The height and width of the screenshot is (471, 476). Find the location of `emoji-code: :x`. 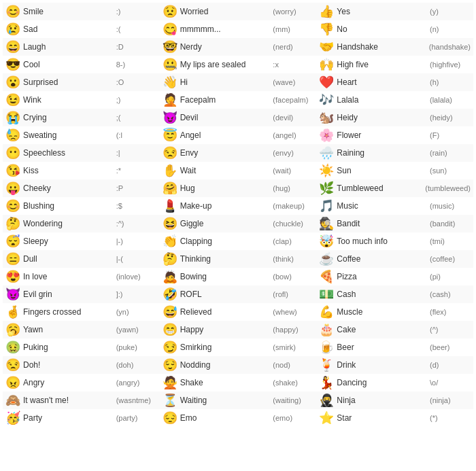

emoji-code: :x is located at coordinates (293, 65).